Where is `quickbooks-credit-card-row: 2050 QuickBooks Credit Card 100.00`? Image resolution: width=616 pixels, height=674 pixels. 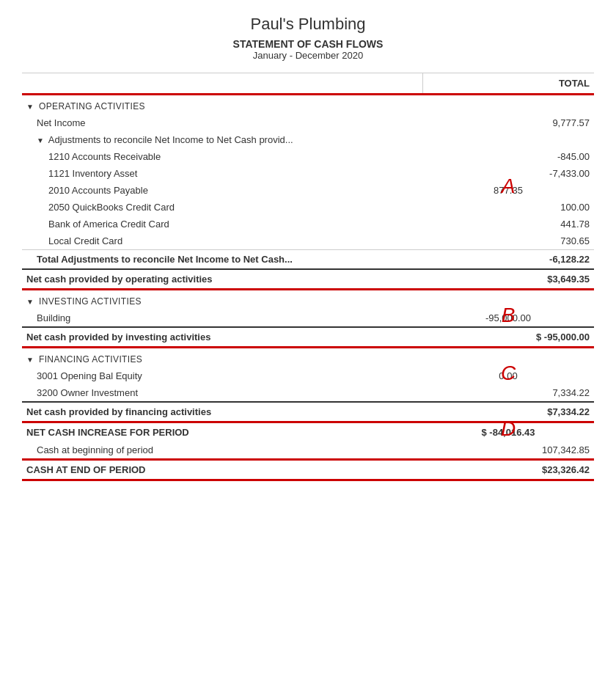 quickbooks-credit-card-row: 2050 QuickBooks Credit Card 100.00 is located at coordinates (308, 207).